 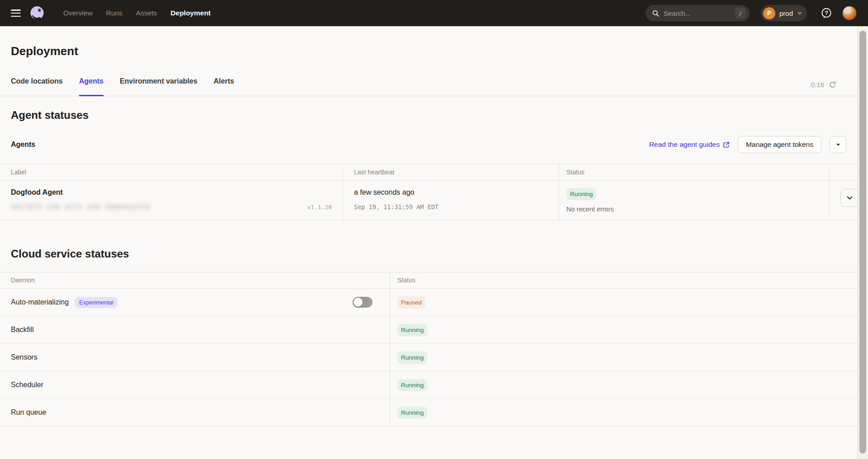 What do you see at coordinates (769, 14) in the screenshot?
I see `deployment-badge: P` at bounding box center [769, 14].